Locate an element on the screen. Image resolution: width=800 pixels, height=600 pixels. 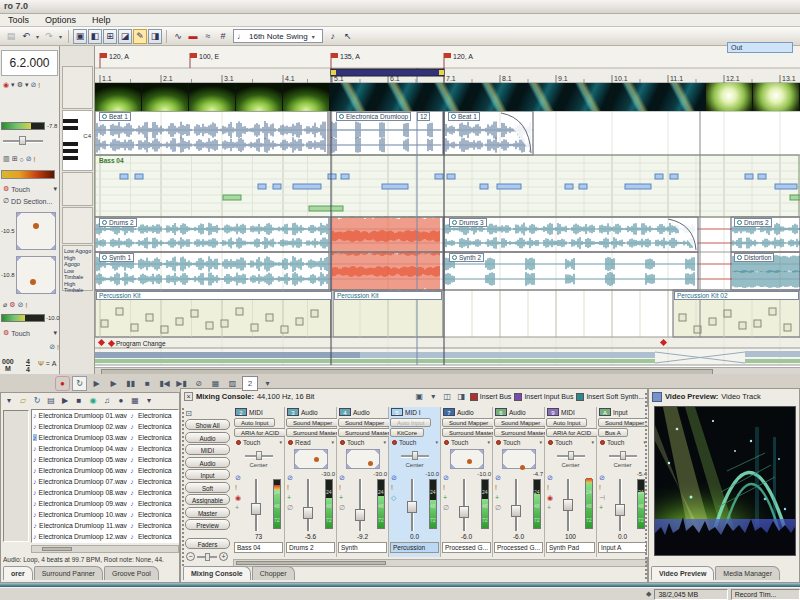
close-icon: × is located at coordinates (188, 396).